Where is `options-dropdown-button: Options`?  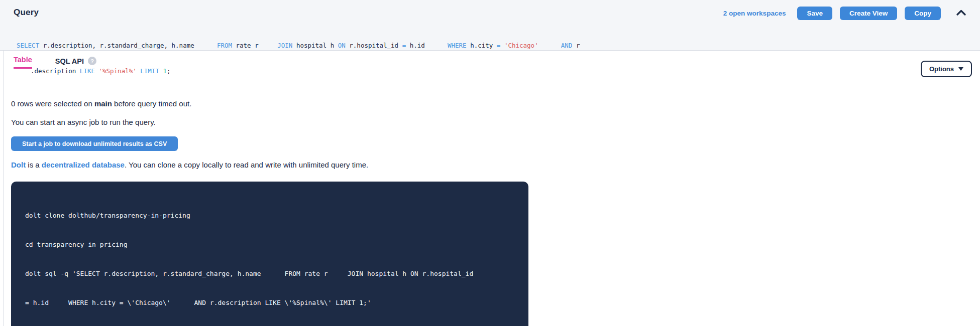 options-dropdown-button: Options is located at coordinates (946, 69).